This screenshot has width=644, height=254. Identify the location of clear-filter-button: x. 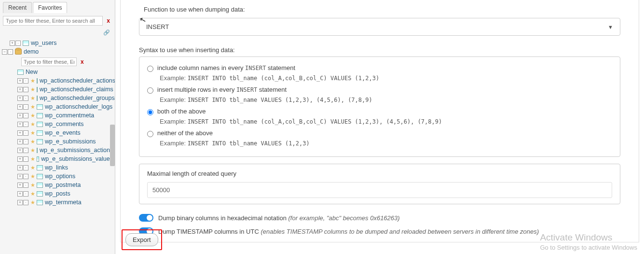
(108, 21).